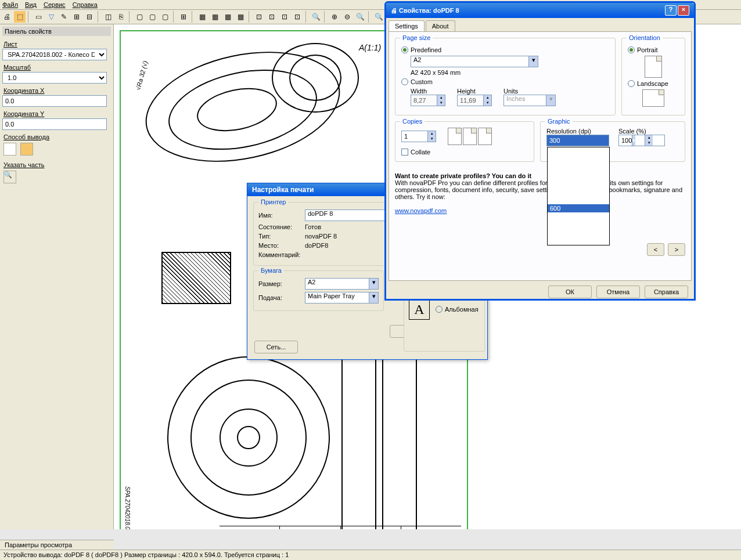  What do you see at coordinates (578, 168) in the screenshot?
I see `resolution-option: 144` at bounding box center [578, 168].